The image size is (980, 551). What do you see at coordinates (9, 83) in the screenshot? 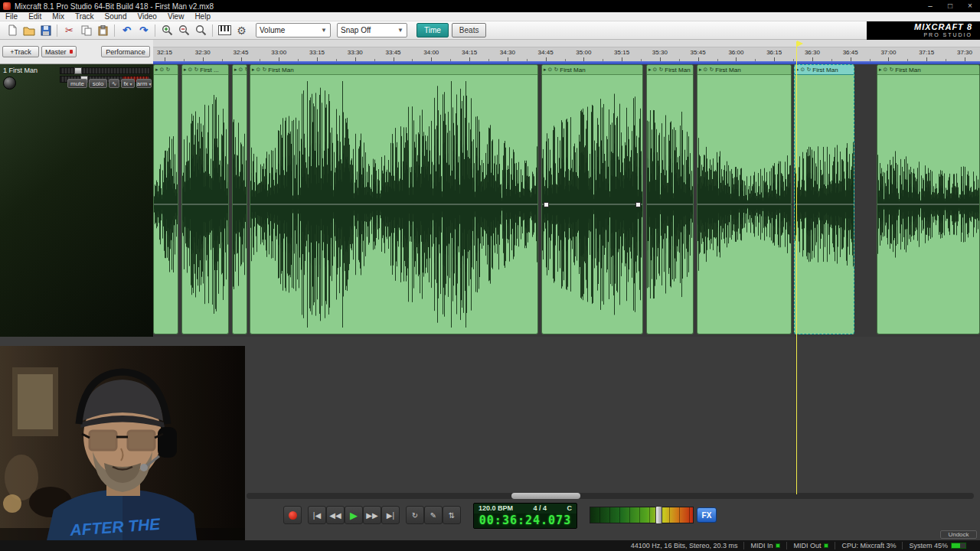
I see `monitor-knob` at bounding box center [9, 83].